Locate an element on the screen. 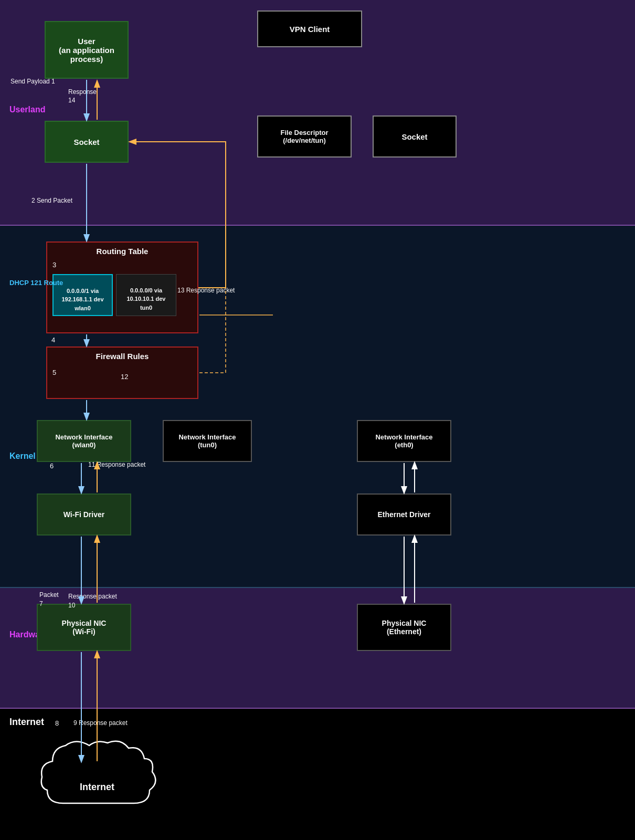 This screenshot has height=840, width=635. svg-text: Internet is located at coordinates (97, 787).